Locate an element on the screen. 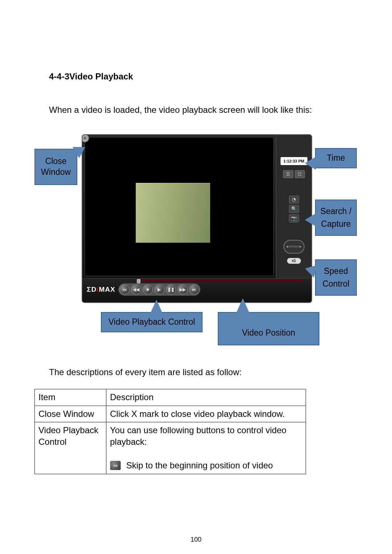  video-viewport is located at coordinates (179, 207).